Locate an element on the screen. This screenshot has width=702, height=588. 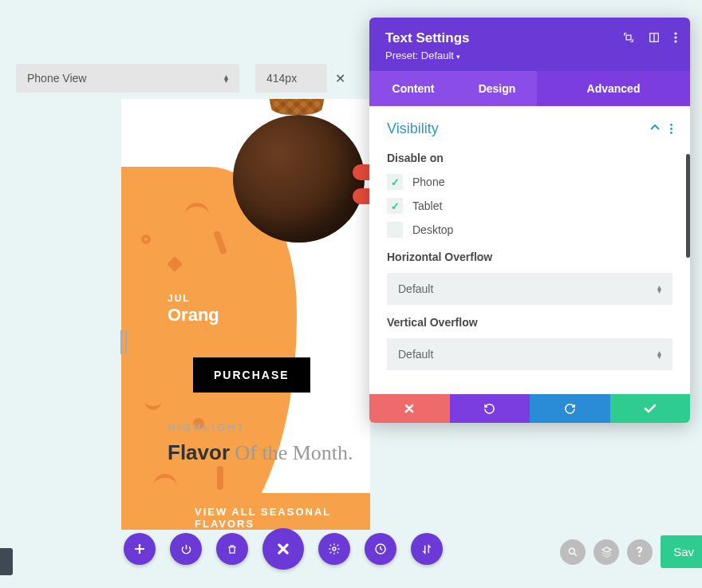
flavor-heading: Flavor Of the Month. is located at coordinates (260, 453).